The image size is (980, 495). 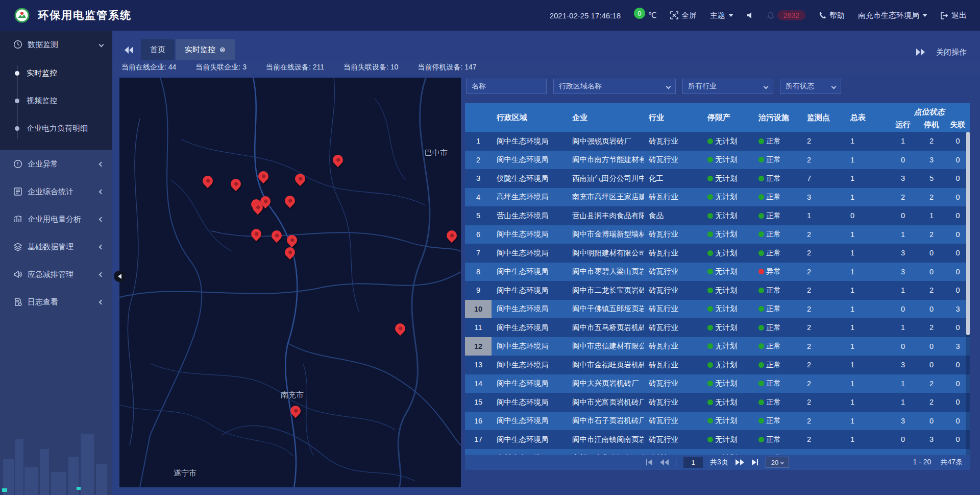 What do you see at coordinates (968, 233) in the screenshot?
I see `scrollbar-thumb` at bounding box center [968, 233].